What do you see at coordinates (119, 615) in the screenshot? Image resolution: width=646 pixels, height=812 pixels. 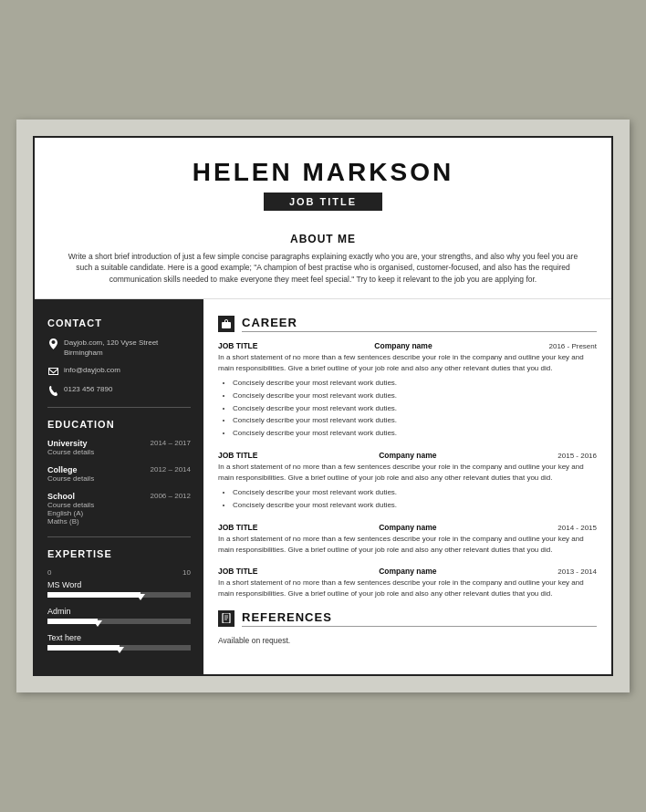 I see `skill-admin: Admin` at bounding box center [119, 615].